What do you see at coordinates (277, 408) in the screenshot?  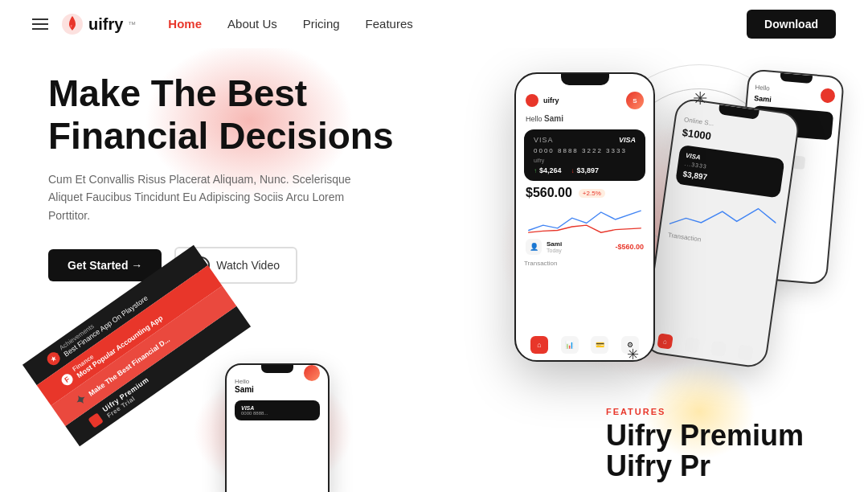 I see `bottom-card-visa: VISA` at bounding box center [277, 408].